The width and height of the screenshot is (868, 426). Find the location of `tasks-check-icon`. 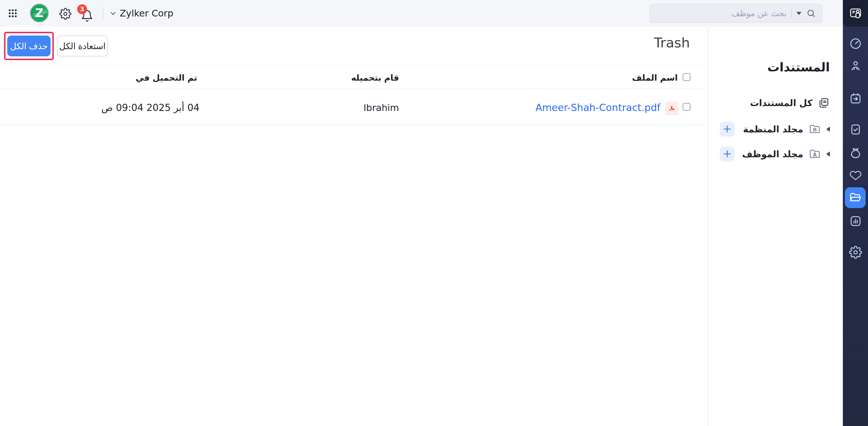

tasks-check-icon is located at coordinates (856, 129).